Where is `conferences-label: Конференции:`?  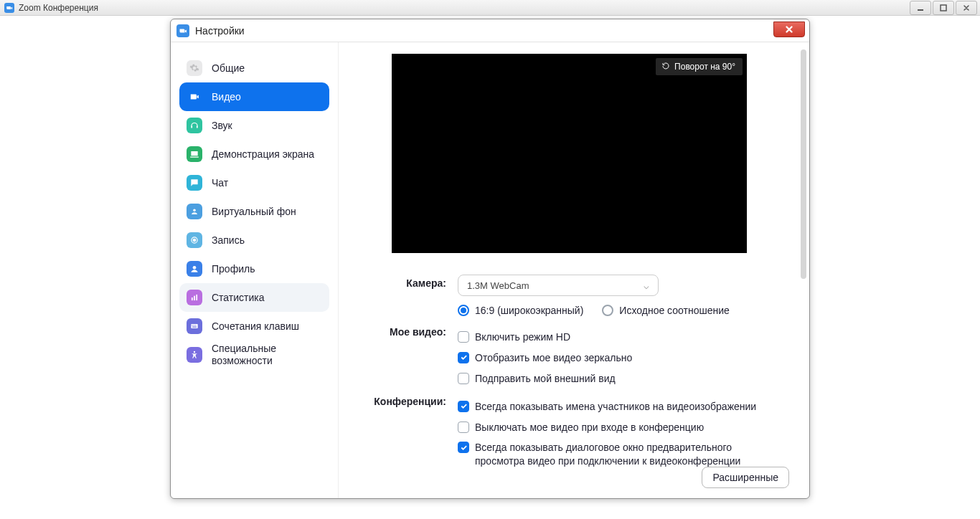 conferences-label: Конференции: is located at coordinates (407, 431).